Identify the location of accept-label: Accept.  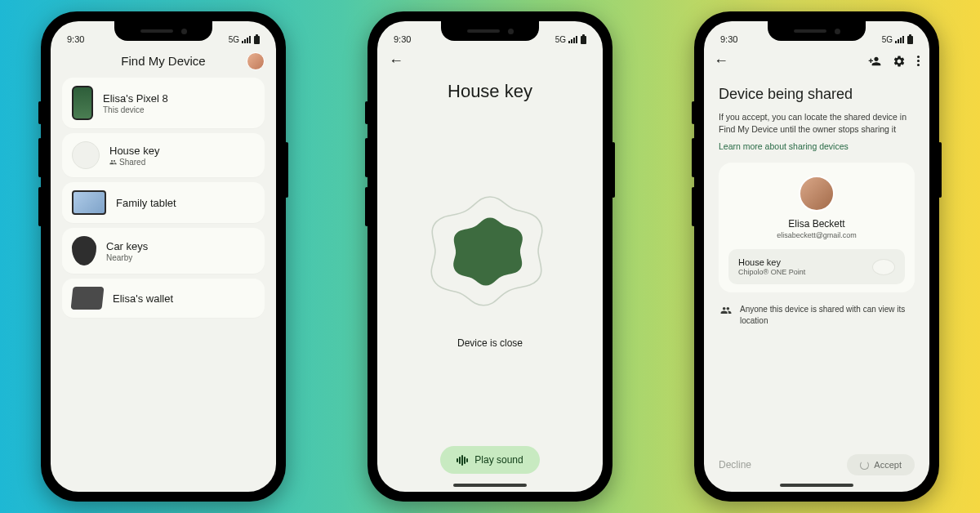
(888, 465).